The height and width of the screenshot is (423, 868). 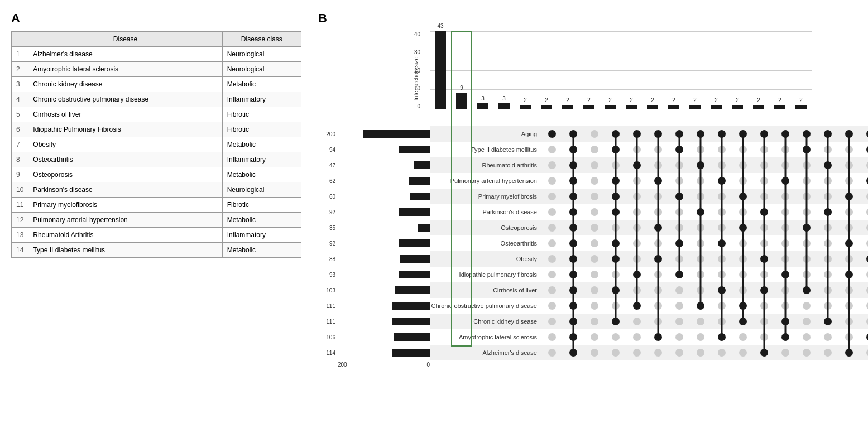 What do you see at coordinates (125, 175) in the screenshot?
I see `disease-name: Osteoporosis` at bounding box center [125, 175].